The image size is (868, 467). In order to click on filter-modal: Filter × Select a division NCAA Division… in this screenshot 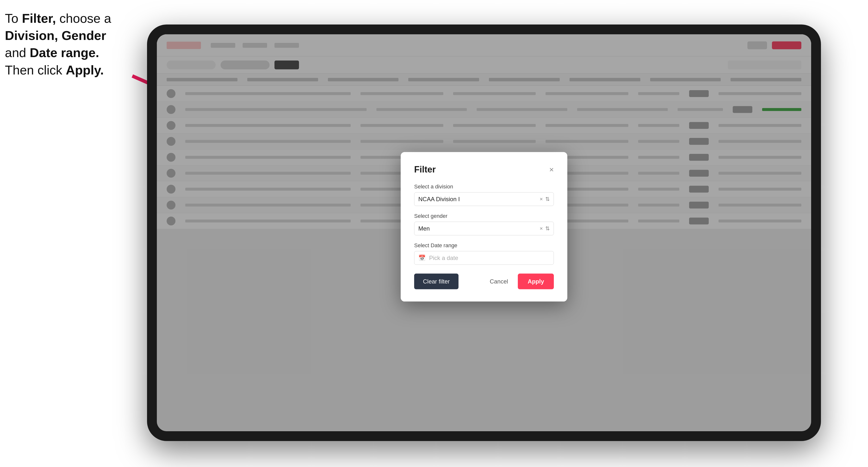, I will do `click(484, 227)`.